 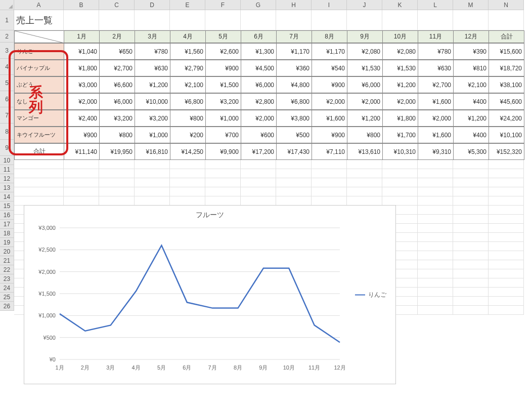 I want to click on product-name-cell: パイナップル, so click(x=39, y=68).